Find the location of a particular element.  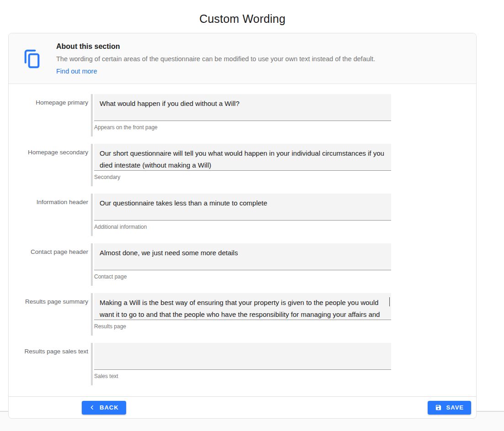

field-label: Homepage primary is located at coordinates (53, 115).